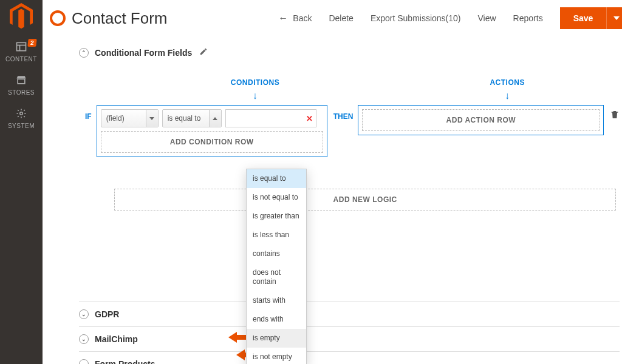 Image resolution: width=622 pixels, height=364 pixels. Describe the element at coordinates (125, 362) in the screenshot. I see `section-title: Form Products` at that location.